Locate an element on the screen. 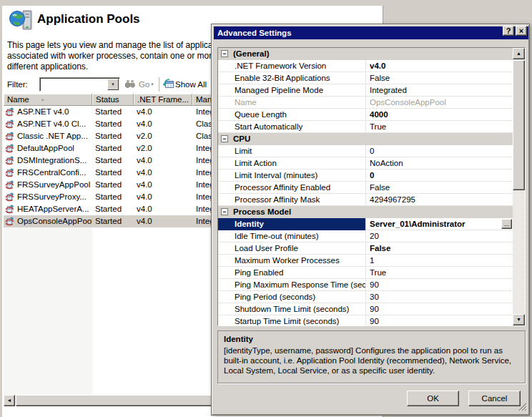 The image size is (532, 417). property-row: Ping Maximum Response Time (seconds)90 is located at coordinates (365, 285).